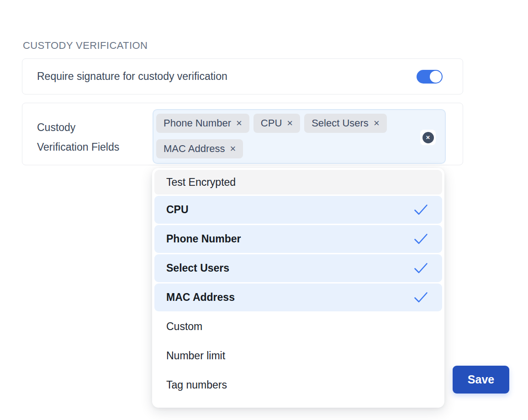  Describe the element at coordinates (298, 182) in the screenshot. I see `dropdown-option-test-encrypted: Test Encrypted` at that location.